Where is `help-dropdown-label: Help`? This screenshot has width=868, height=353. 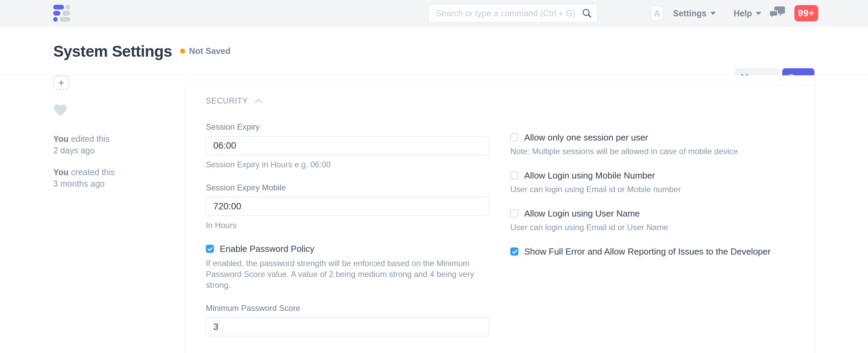 help-dropdown-label: Help is located at coordinates (743, 14).